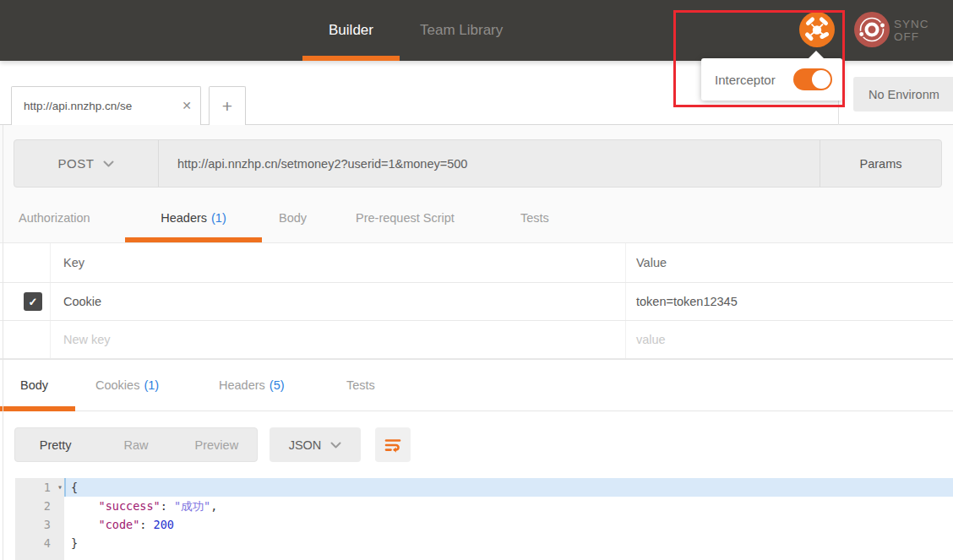  I want to click on value-column-header: Value, so click(789, 263).